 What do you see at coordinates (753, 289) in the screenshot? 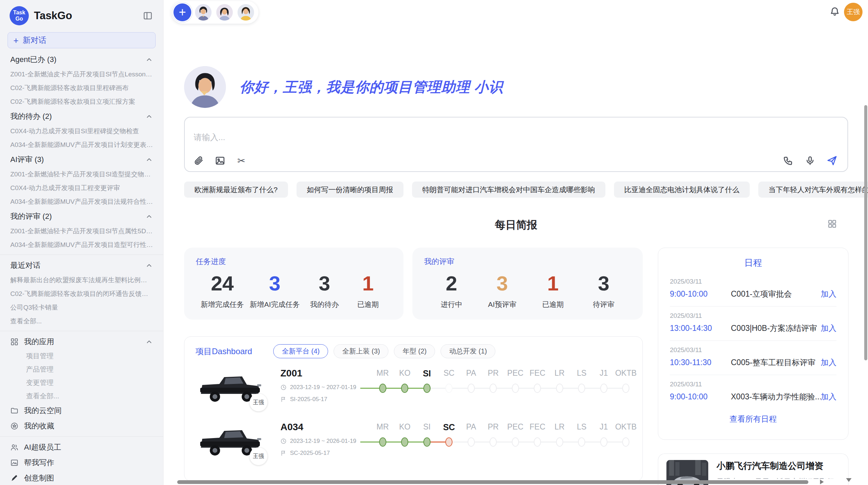
I see `schedule-event: 2025/03/11 9:00-10:00 C001-立项审批会 加入` at bounding box center [753, 289].